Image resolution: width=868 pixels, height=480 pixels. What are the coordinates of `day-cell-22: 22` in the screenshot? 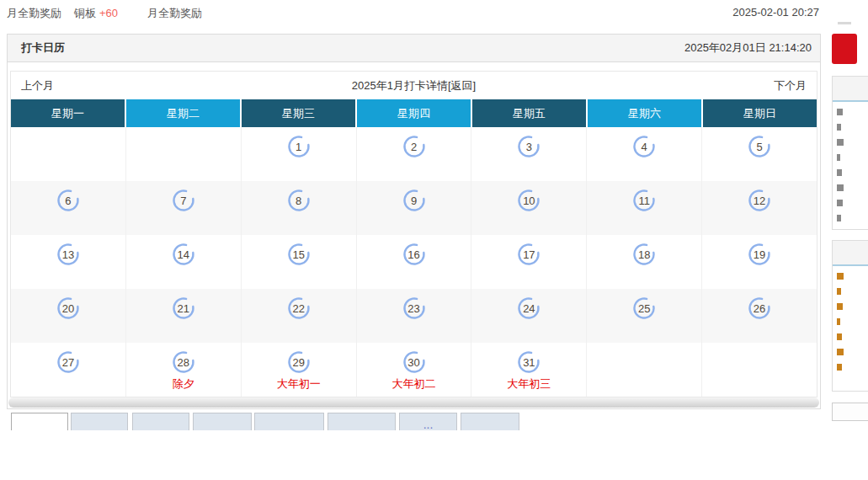 It's located at (300, 316).